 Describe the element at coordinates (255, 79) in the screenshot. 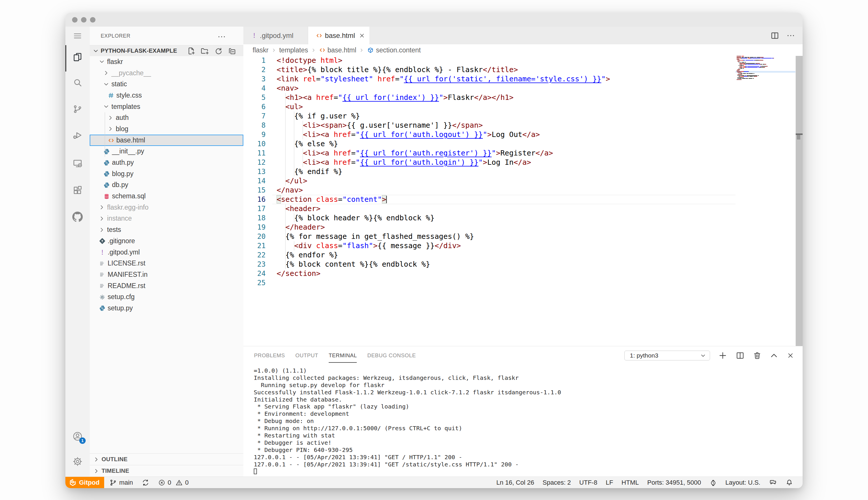

I see `line-number: 3` at that location.